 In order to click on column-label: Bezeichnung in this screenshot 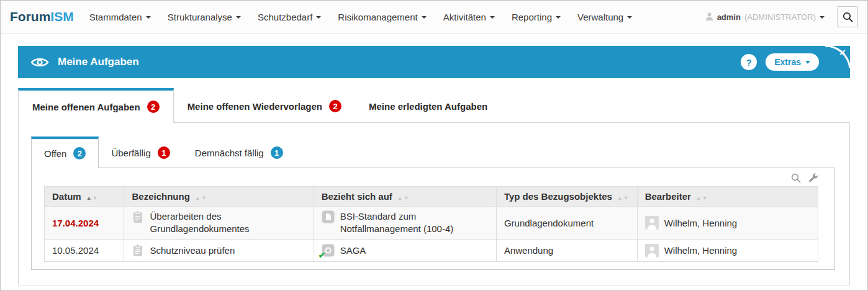, I will do `click(160, 196)`.